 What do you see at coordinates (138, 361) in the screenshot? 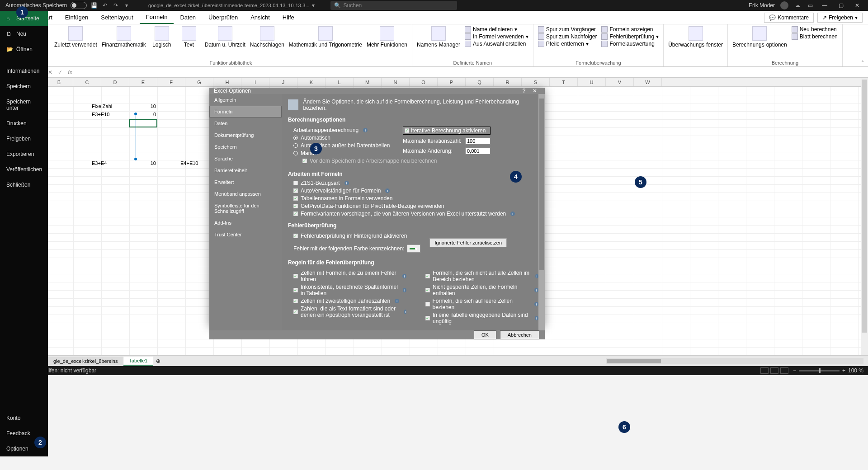
I see `sheet-tab-active: Tabelle1` at bounding box center [138, 361].